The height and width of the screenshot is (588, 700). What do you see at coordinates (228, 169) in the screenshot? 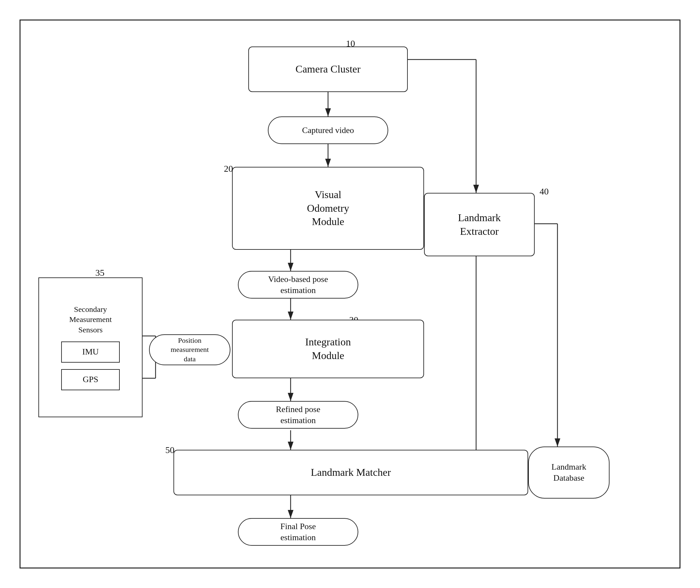
I see `ref-20: 20` at bounding box center [228, 169].